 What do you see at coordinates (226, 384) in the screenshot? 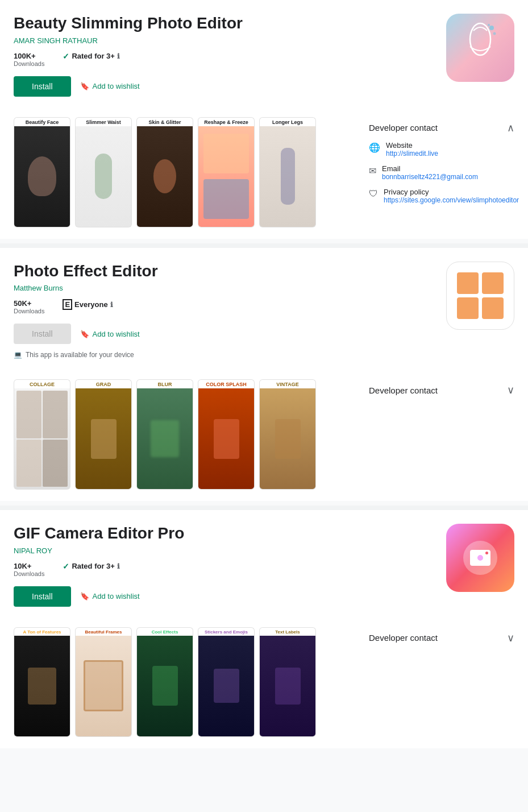
I see `screenshot-label-colorsplash: COLOR SPLASH` at bounding box center [226, 384].